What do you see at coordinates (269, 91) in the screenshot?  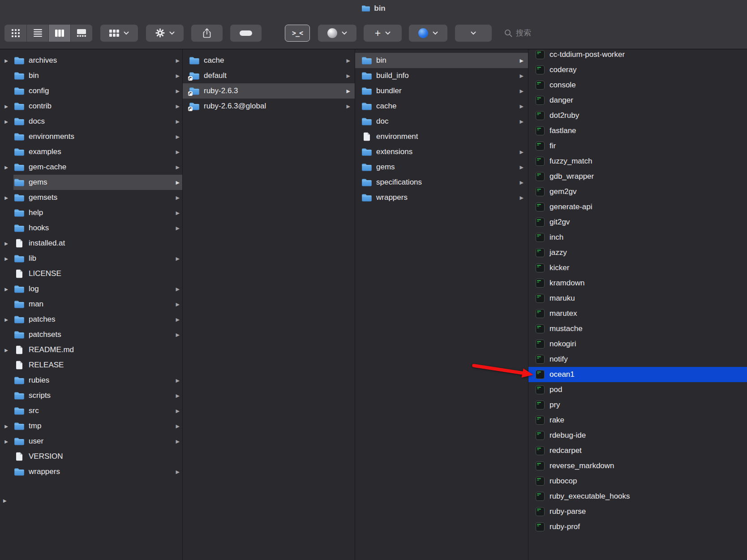 I see `folder-item-ruby-2.6.3: ruby-2.6.3▶` at bounding box center [269, 91].